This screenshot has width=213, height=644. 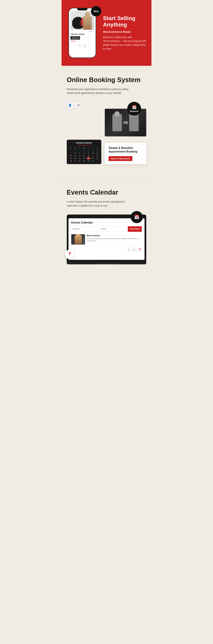 I want to click on cal-day-6: 6, so click(x=75, y=153).